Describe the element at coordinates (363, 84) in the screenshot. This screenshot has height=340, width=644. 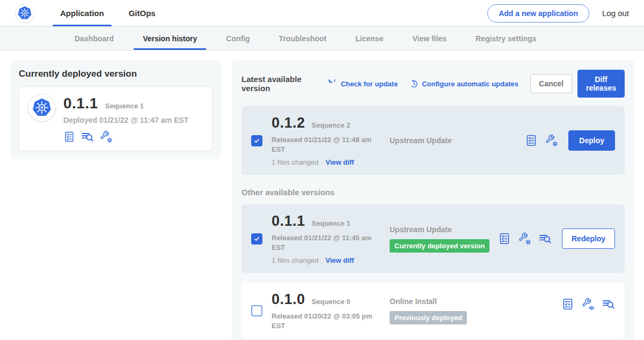
I see `check-for-update-link: Check for update` at that location.